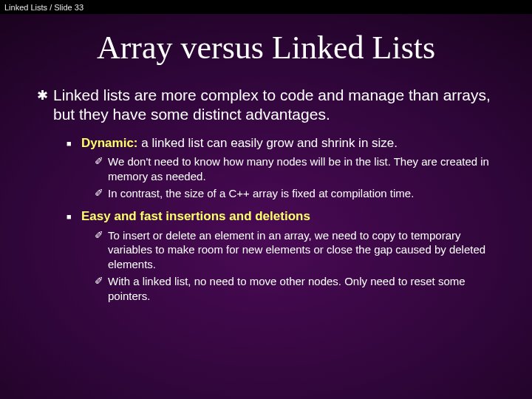 Image resolution: width=532 pixels, height=399 pixels. What do you see at coordinates (295, 194) in the screenshot?
I see `bullet-level3: ✐ In contrast, the size of a C++ array i…` at bounding box center [295, 194].